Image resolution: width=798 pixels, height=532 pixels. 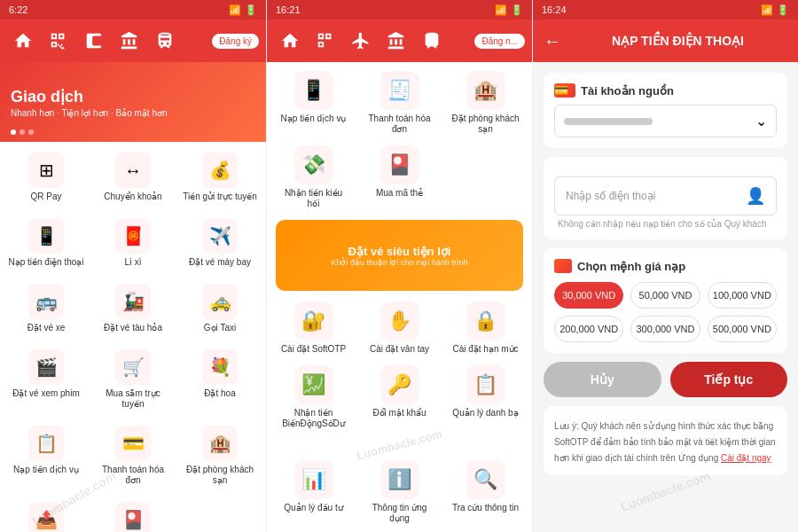 What do you see at coordinates (314, 385) in the screenshot?
I see `p2-sms-icon: 💹` at bounding box center [314, 385].